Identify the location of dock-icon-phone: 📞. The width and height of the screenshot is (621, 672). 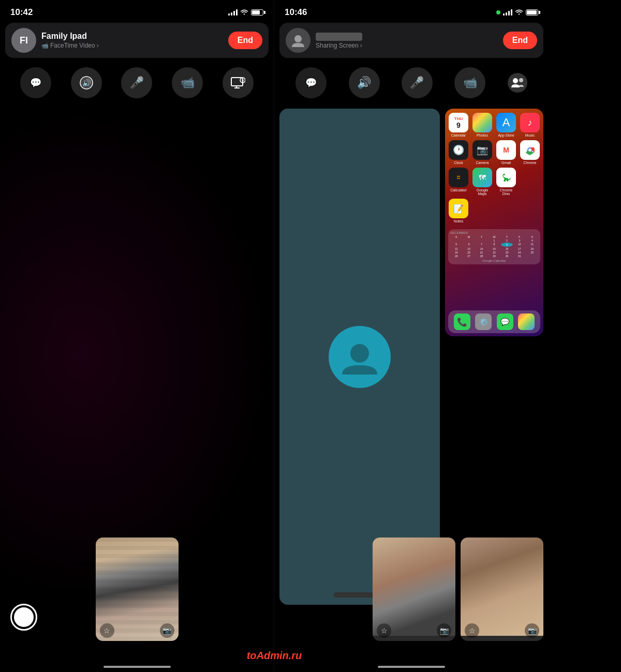
(462, 322).